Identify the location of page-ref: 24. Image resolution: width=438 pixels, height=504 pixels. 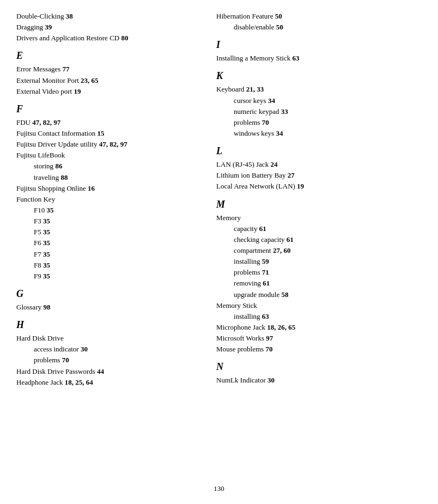
(273, 165).